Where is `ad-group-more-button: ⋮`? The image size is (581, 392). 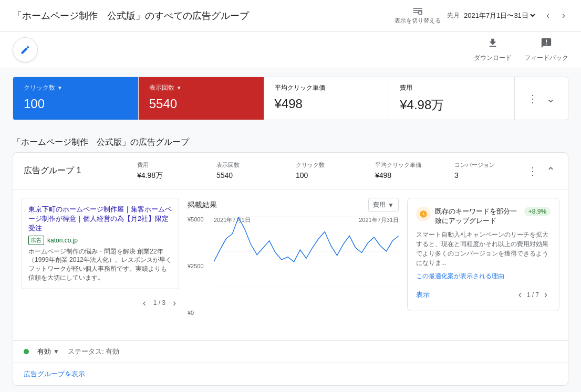
ad-group-more-button: ⋮ is located at coordinates (533, 171).